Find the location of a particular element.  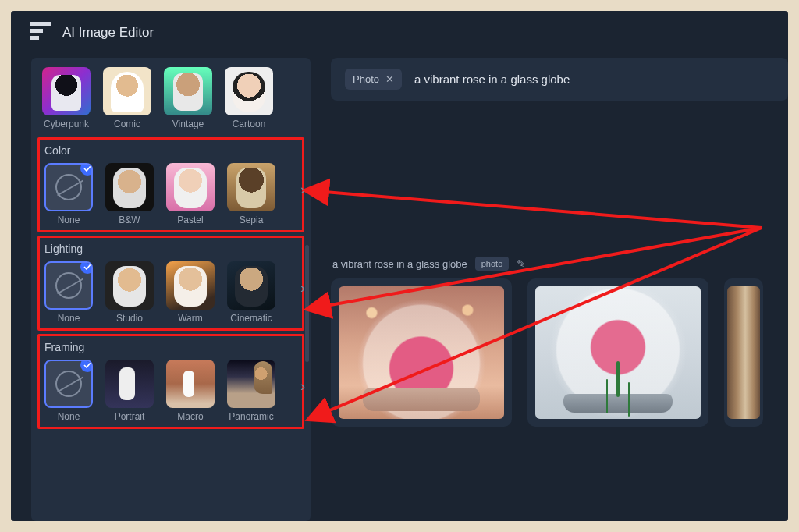

prompt-text: a vibrant rose in a glass globe is located at coordinates (492, 80).